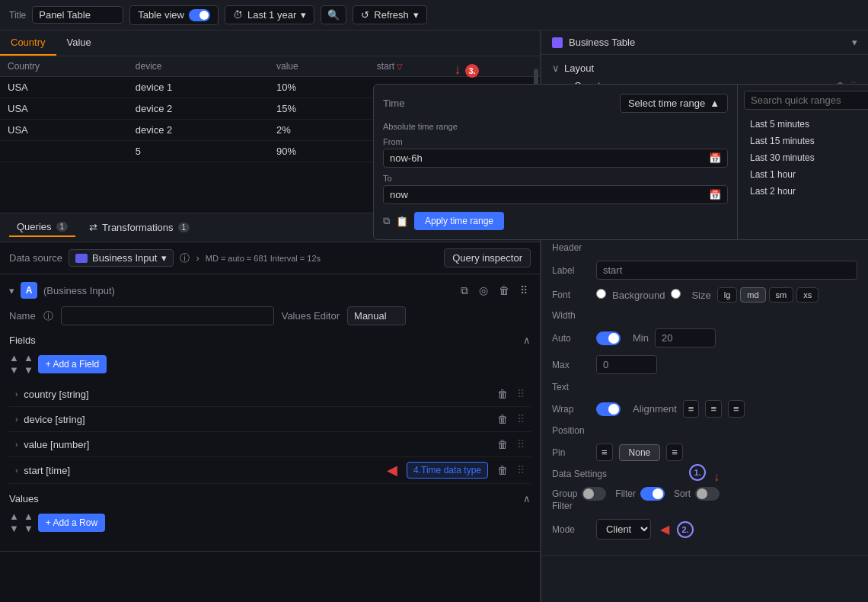 The height and width of the screenshot is (602, 868). Describe the element at coordinates (674, 104) in the screenshot. I see `time-select-dropdown: Select time range ▲` at that location.